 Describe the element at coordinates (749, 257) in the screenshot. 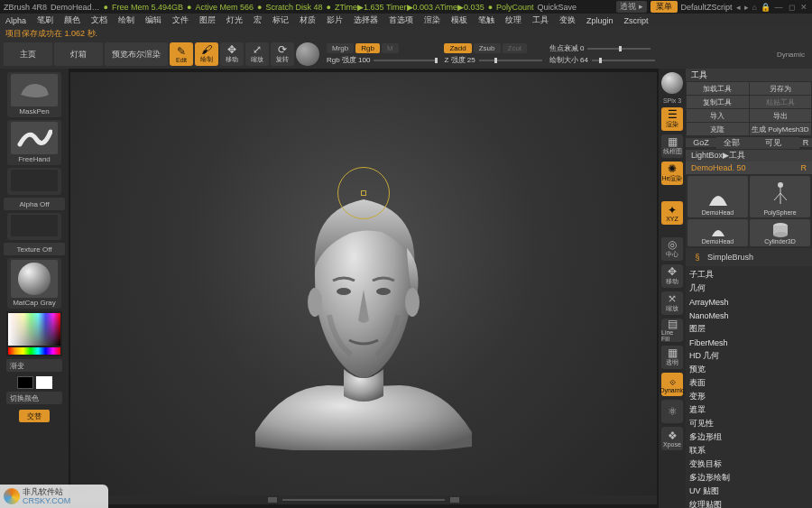

I see `simplebrush-row: § SimpleBrush` at that location.